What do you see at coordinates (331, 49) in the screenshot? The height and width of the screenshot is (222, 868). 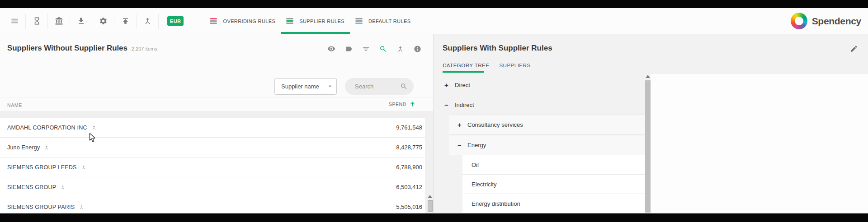 I see `visibility-icon` at bounding box center [331, 49].